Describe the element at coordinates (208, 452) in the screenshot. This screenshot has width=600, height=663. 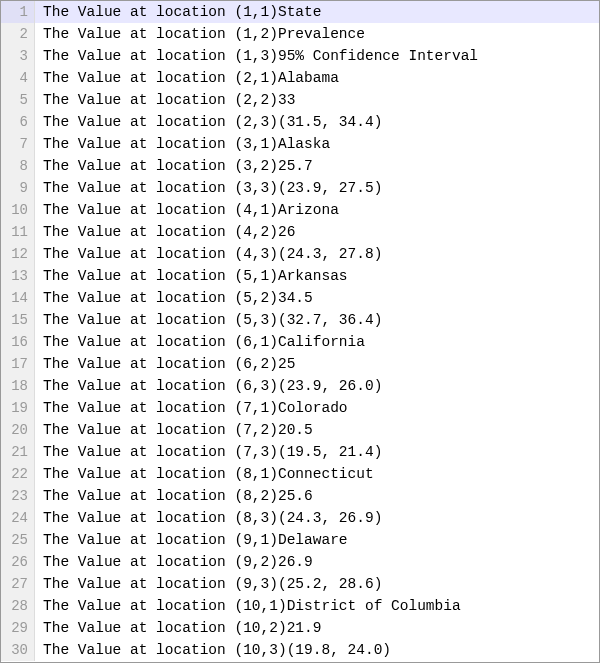
I see `line-text: The Value at location (7,3)(19.5, 21.4)` at that location.